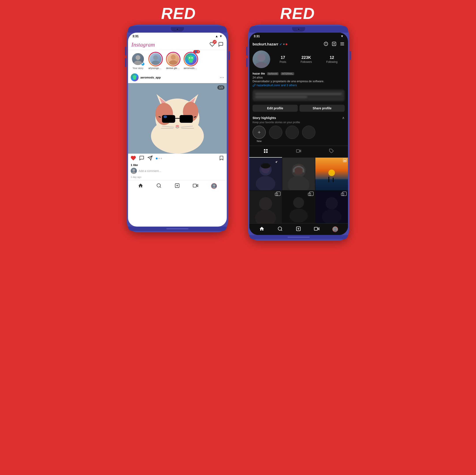  Describe the element at coordinates (159, 186) in the screenshot. I see `nav-search-left` at that location.